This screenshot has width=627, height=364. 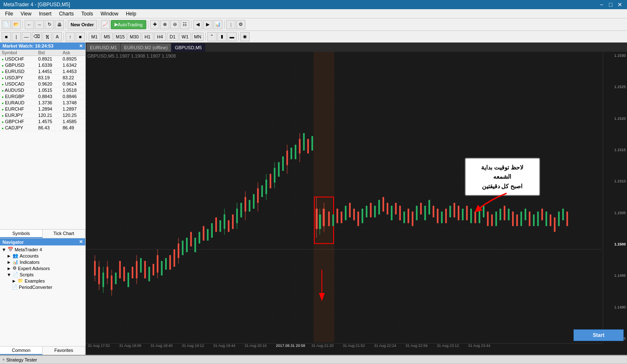 What do you see at coordinates (245, 37) in the screenshot?
I see `tb2-template: ◉` at bounding box center [245, 37].